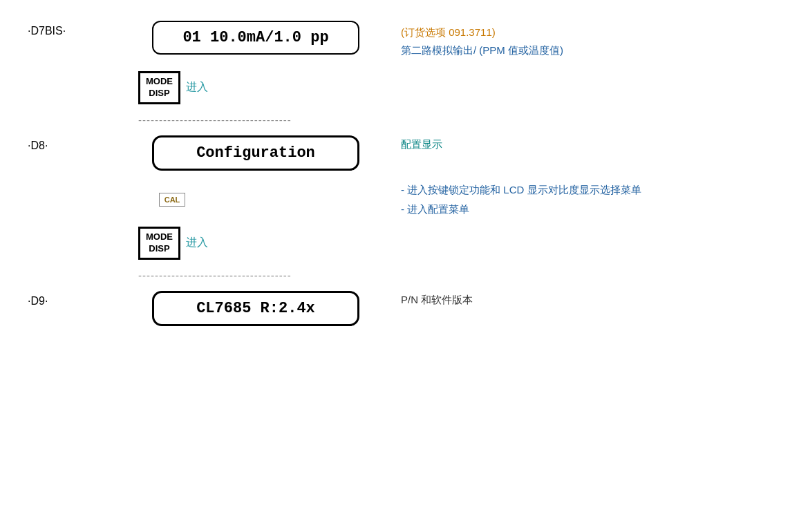 Image resolution: width=790 pixels, height=532 pixels. I want to click on d9-desc-line1: P/N 和软件版本, so click(582, 300).